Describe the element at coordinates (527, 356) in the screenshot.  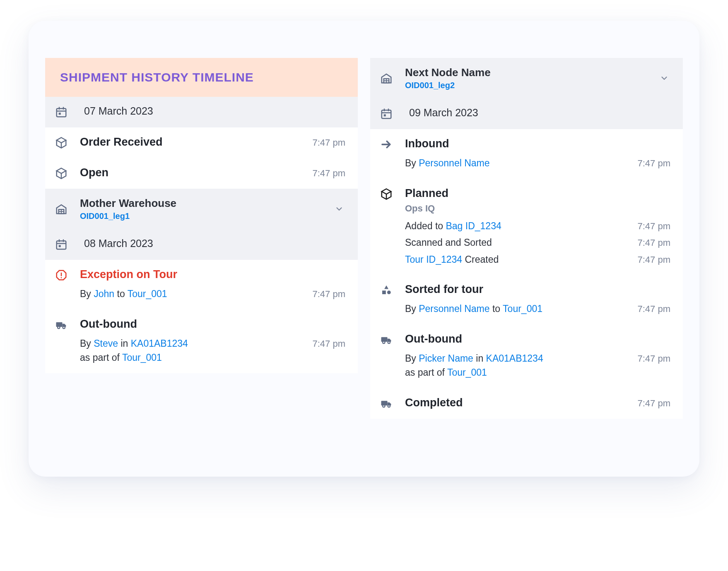
I see `event-outbound: Out-bound By Picker Name in KA01AB1234 a…` at that location.